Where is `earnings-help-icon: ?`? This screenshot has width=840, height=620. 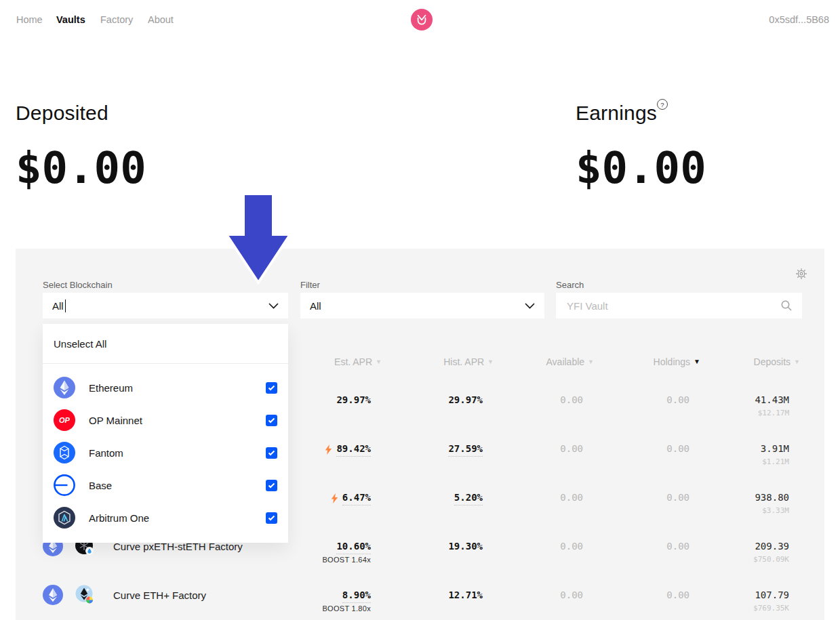
earnings-help-icon: ? is located at coordinates (662, 104).